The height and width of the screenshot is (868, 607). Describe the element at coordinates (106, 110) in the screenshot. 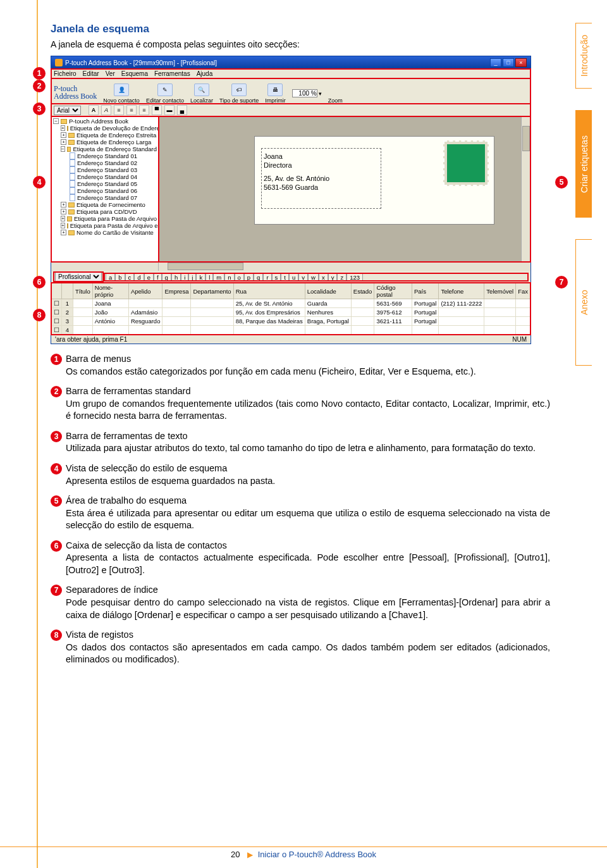

I see `italic-button: A` at that location.